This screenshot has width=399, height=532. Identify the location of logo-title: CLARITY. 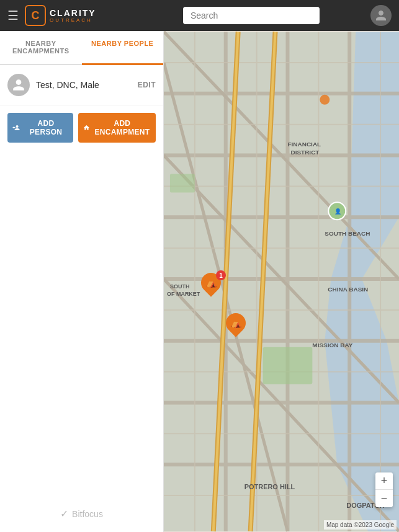
(73, 13).